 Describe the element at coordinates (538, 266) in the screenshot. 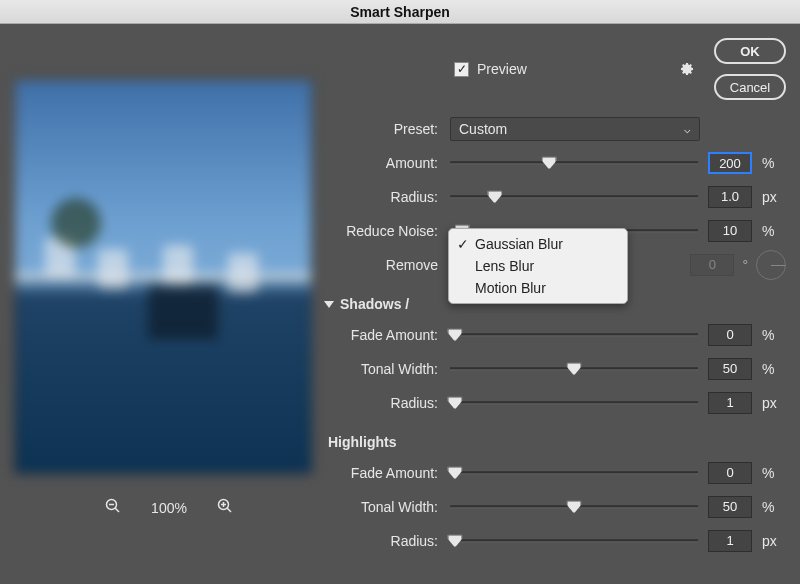

I see `remove-option-lens: Lens Blur` at that location.